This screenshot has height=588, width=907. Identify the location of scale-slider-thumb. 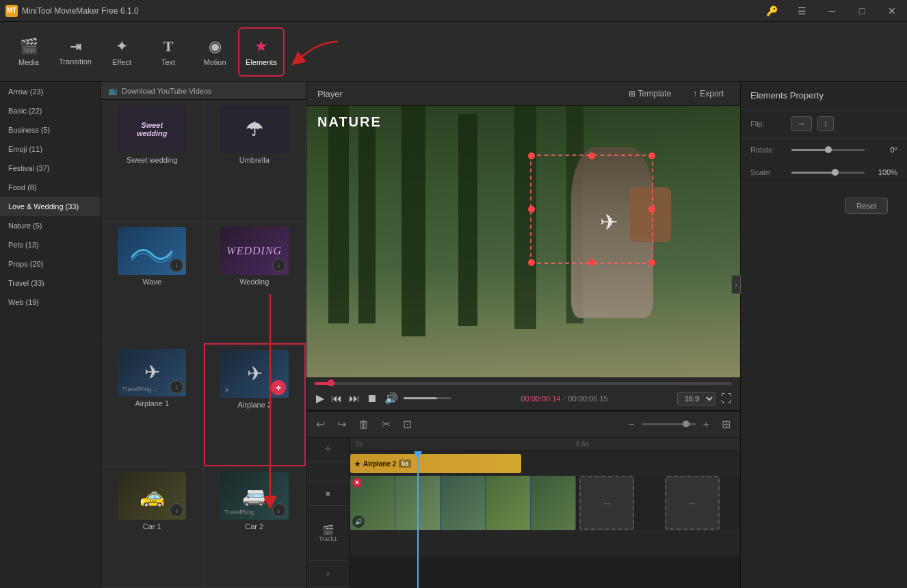
(835, 172).